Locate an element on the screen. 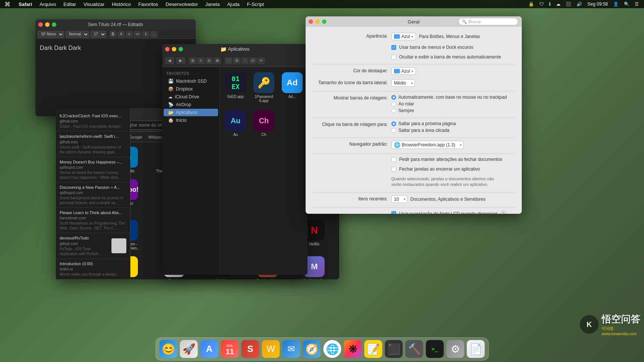 Image resolution: width=644 pixels, height=362 pixels. dock-finder: 😊 is located at coordinates (168, 349).